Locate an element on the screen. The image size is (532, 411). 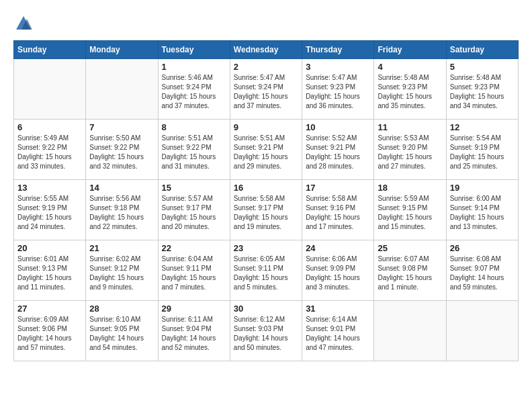
calendar-week-row: 1Sunrise: 5:46 AM Sunset: 9:24 PM Daylig… is located at coordinates (266, 89).